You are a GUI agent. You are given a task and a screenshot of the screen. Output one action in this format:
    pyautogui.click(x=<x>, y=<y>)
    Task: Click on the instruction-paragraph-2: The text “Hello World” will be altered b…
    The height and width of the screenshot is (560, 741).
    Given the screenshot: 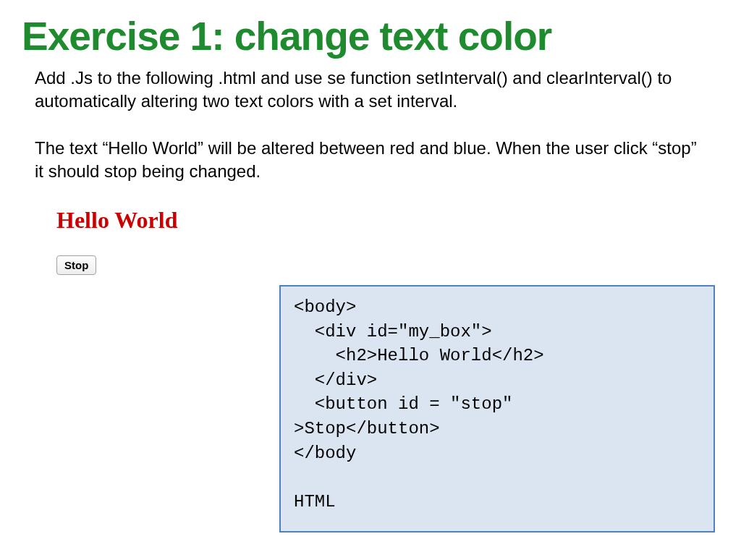 What is the action you would take?
    pyautogui.click(x=370, y=161)
    